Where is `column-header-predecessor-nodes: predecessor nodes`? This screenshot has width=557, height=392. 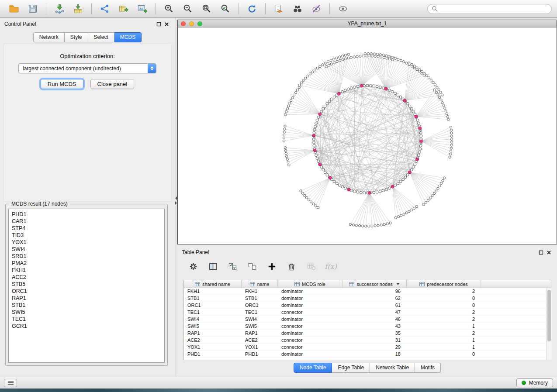
column-header-predecessor-nodes: predecessor nodes is located at coordinates (444, 284).